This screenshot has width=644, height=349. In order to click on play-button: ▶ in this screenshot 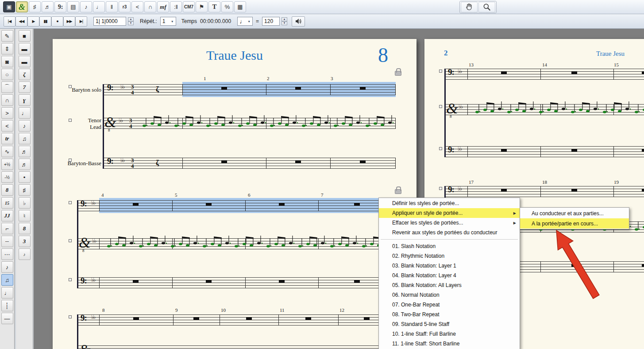, I will do `click(34, 21)`.